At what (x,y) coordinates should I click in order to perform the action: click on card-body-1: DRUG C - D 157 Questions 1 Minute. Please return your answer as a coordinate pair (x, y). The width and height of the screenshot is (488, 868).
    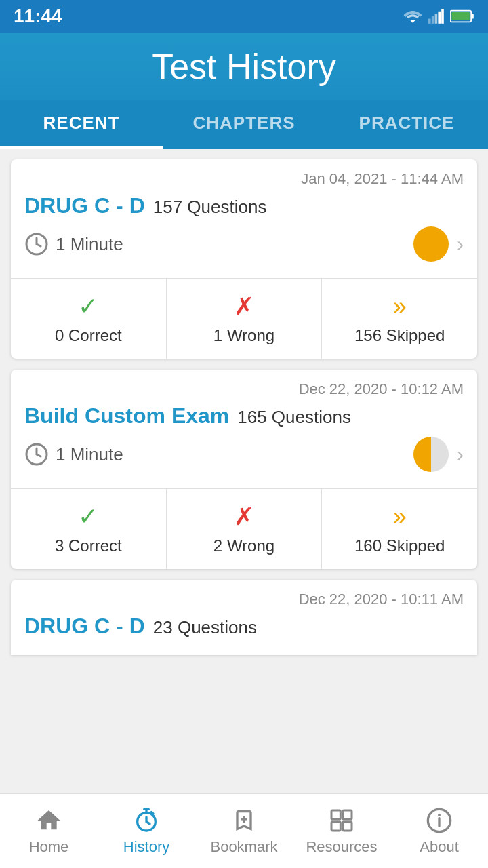
    Looking at the image, I should click on (244, 235).